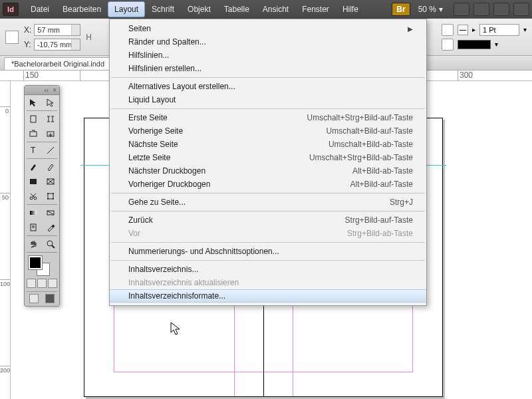 The height and width of the screenshot is (399, 532). Describe the element at coordinates (268, 29) in the screenshot. I see `menuitem-seiten: Seiten▶` at that location.